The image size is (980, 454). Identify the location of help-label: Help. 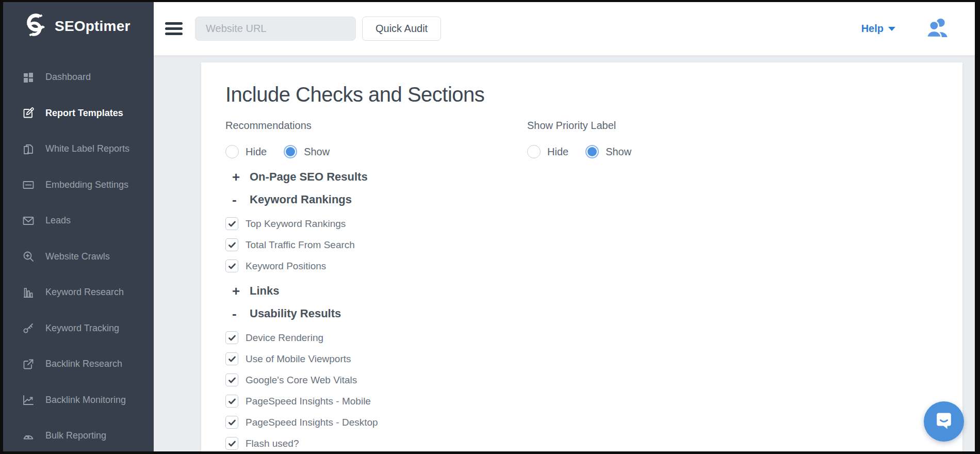
(873, 29).